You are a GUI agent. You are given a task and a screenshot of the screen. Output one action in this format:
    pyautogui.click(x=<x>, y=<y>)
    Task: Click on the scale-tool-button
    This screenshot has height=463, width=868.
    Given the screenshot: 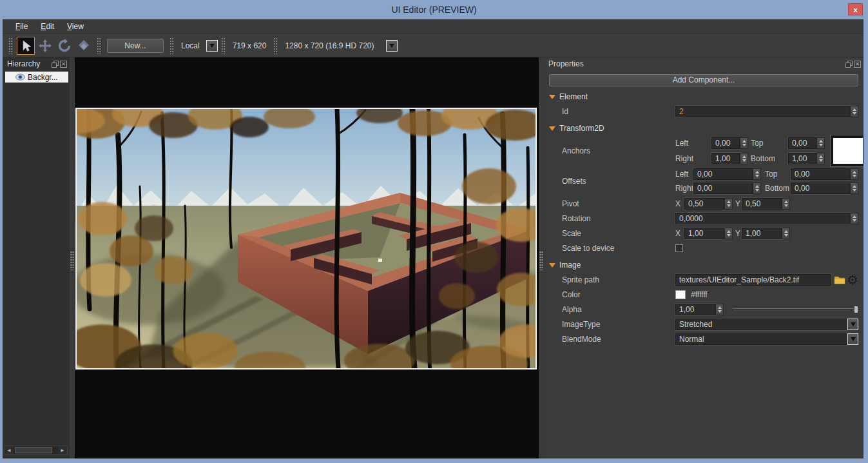 What is the action you would take?
    pyautogui.click(x=84, y=46)
    